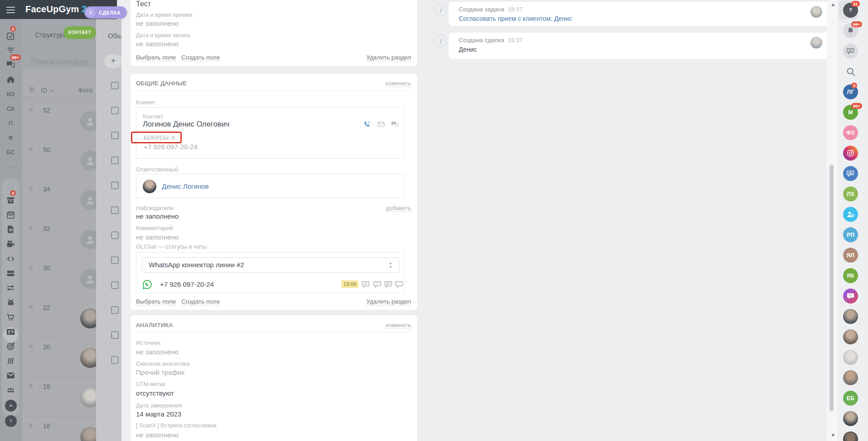 Image resolution: width=868 pixels, height=441 pixels. What do you see at coordinates (47, 268) in the screenshot?
I see `row-id: 30` at bounding box center [47, 268].